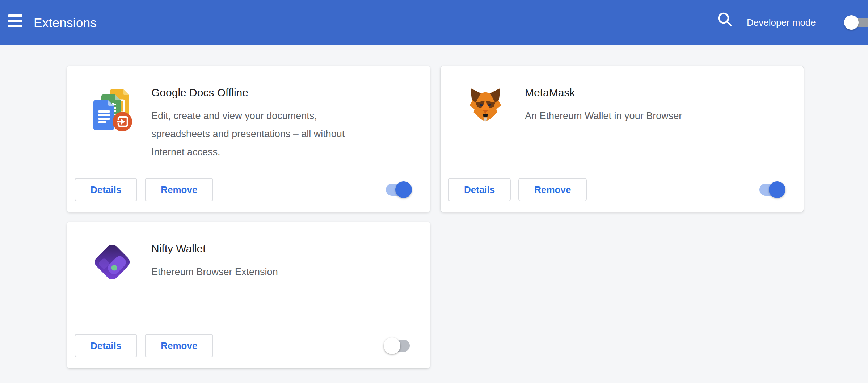  Describe the element at coordinates (215, 272) in the screenshot. I see `extension-description: Ethereum Browser Extension` at that location.